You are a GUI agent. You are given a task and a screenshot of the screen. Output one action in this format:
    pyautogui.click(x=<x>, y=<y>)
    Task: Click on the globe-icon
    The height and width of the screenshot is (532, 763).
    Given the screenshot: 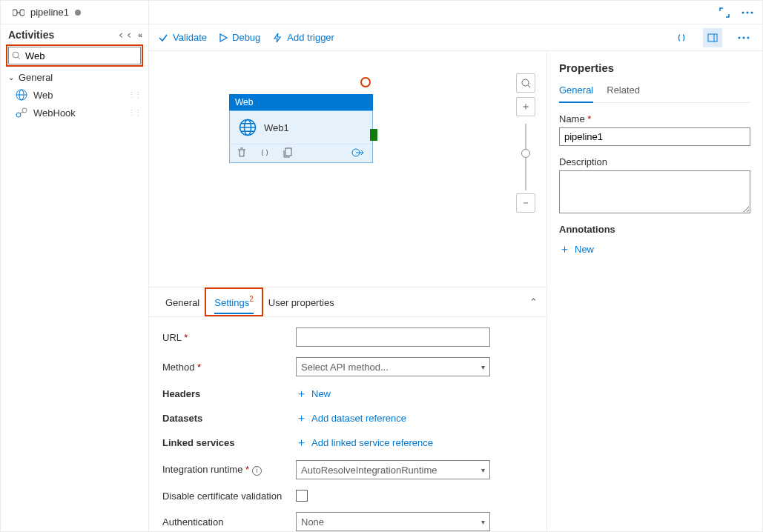 What is the action you would take?
    pyautogui.click(x=248, y=127)
    